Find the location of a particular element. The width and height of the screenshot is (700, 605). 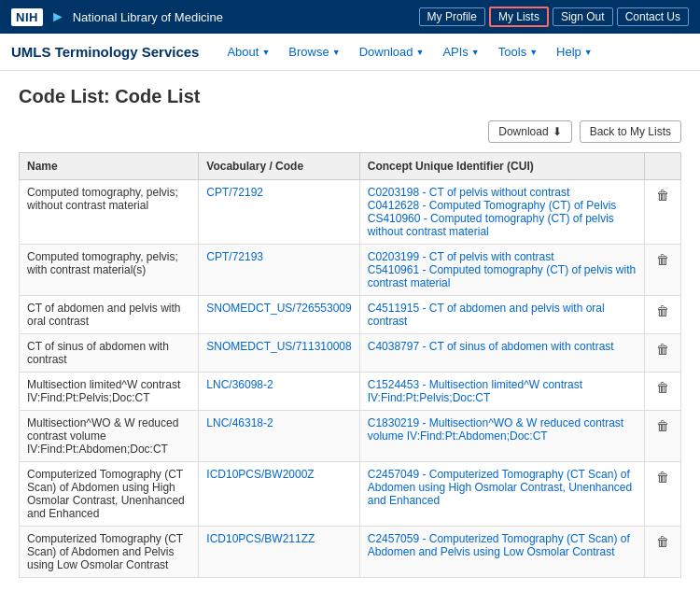

cell-cui: C2457059 - Computerized Tomography (CT S… is located at coordinates (502, 553).